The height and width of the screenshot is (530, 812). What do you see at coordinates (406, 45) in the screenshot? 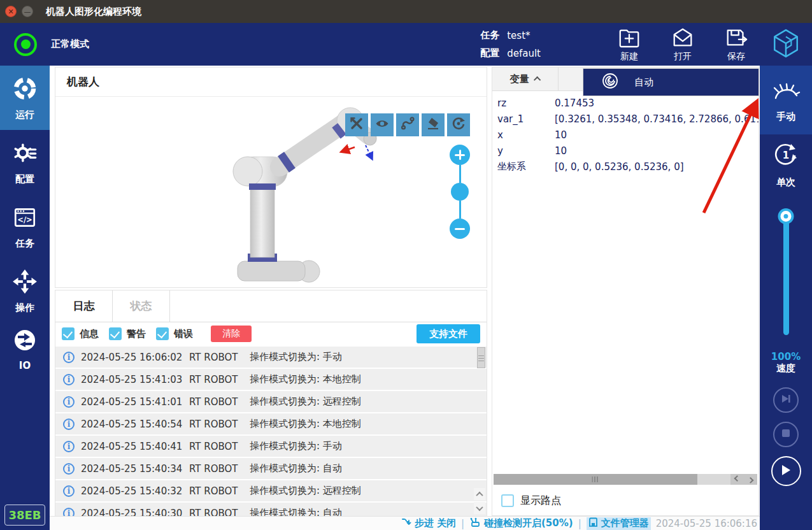
I see `header: 正常模式 任务 test* 配置 default 新建` at bounding box center [406, 45].